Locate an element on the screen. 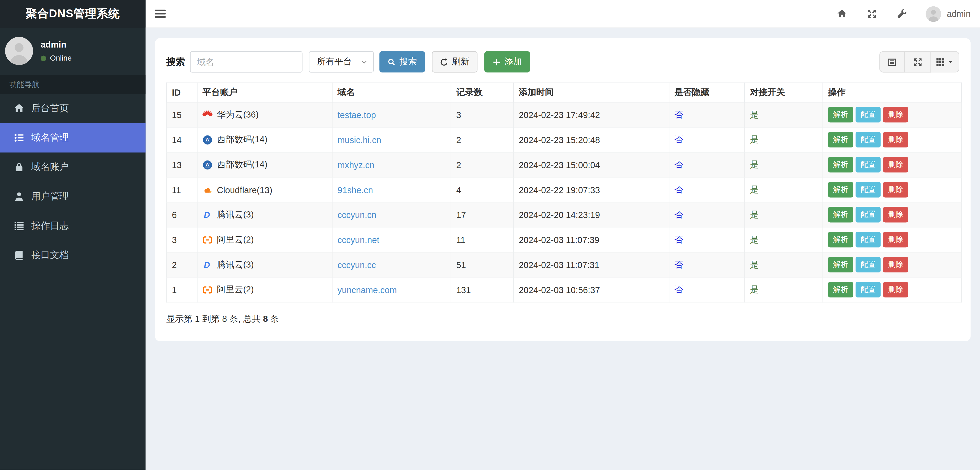 This screenshot has height=470, width=980. sidebar-toggle-button is located at coordinates (160, 14).